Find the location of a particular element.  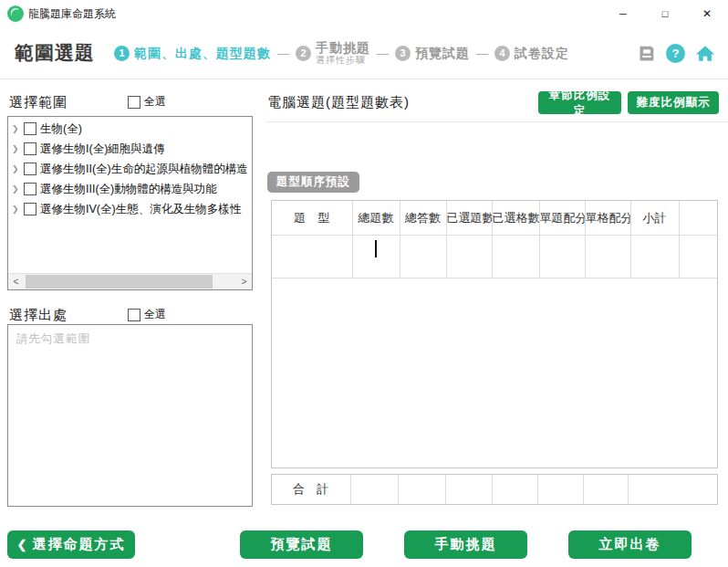

step-2-label: 手動挑題 is located at coordinates (343, 47).